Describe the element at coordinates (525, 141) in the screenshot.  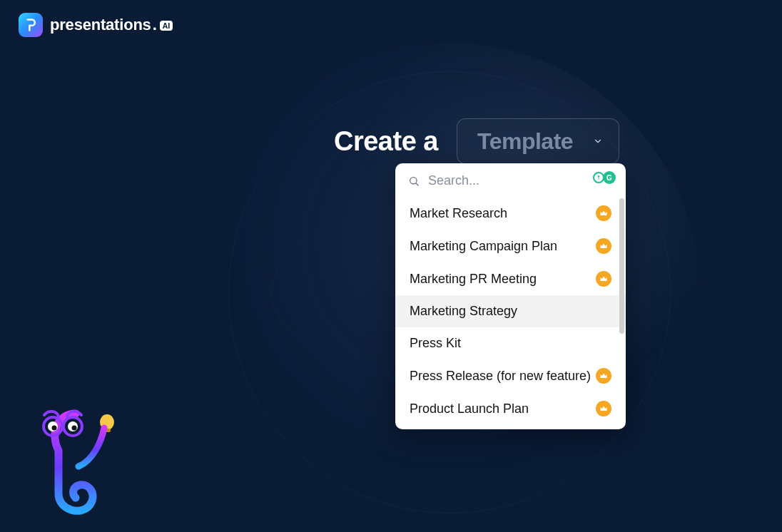
I see `template-dropdown-label: Template` at that location.